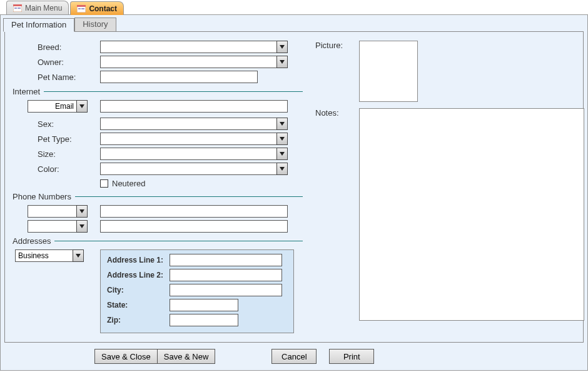 This screenshot has width=588, height=372. Describe the element at coordinates (69, 63) in the screenshot. I see `owner-label: Owner:` at that location.